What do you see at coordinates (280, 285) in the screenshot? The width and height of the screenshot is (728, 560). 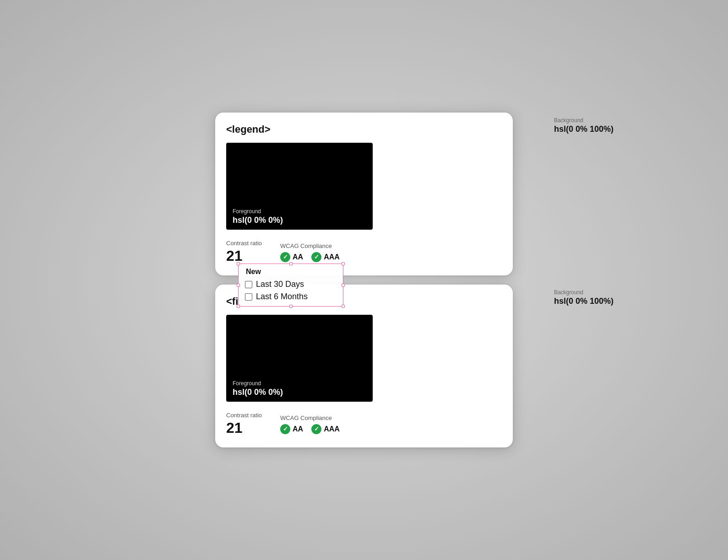 I see `popup-option-1-label: Last 30 Days` at bounding box center [280, 285].